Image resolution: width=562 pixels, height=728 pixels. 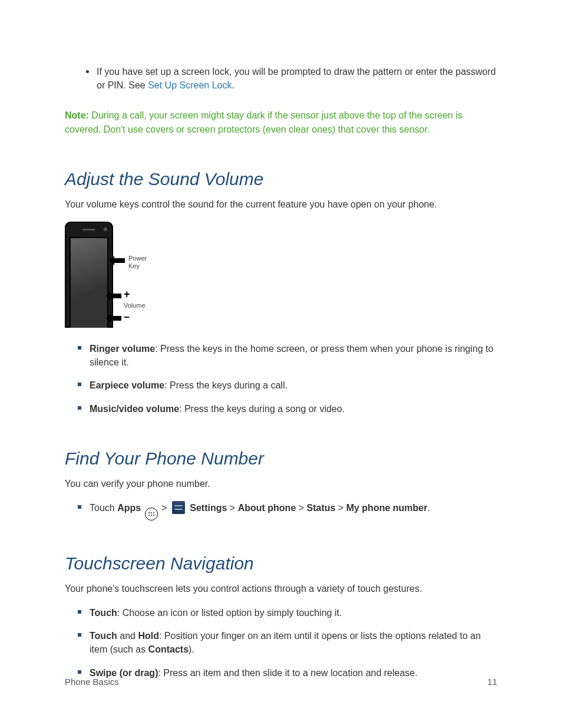 What do you see at coordinates (281, 459) in the screenshot?
I see `heading-find-number: Find Your Phone Number` at bounding box center [281, 459].